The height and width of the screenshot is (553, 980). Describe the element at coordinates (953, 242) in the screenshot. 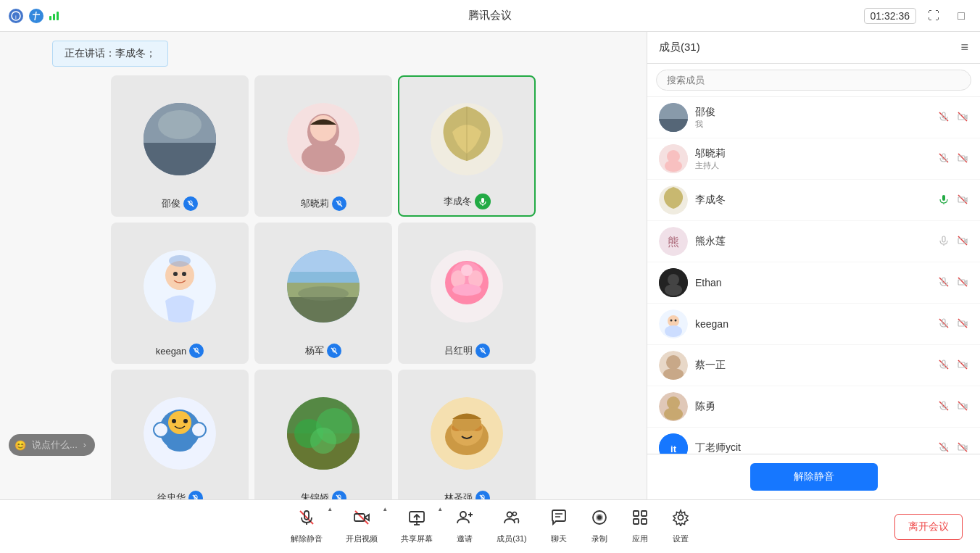

I see `member-actions-xiongyonglian` at that location.